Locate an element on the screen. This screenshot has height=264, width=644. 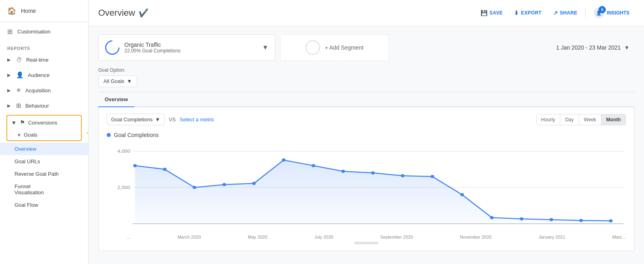
sidebar-subitem-funnel: FunnelVisualisation is located at coordinates (44, 189).